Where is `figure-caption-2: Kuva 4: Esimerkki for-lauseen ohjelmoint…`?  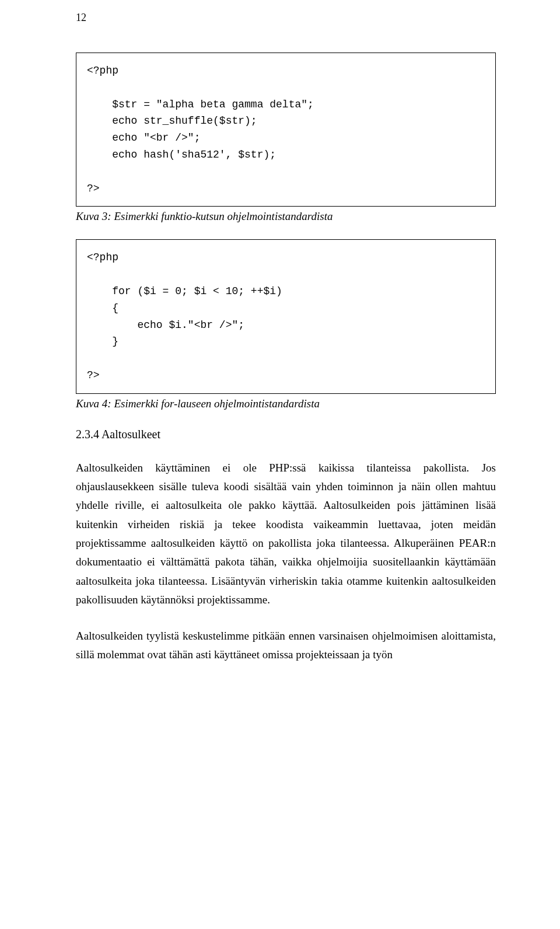
figure-caption-2: Kuva 4: Esimerkki for-lauseen ohjelmoint… is located at coordinates (286, 404).